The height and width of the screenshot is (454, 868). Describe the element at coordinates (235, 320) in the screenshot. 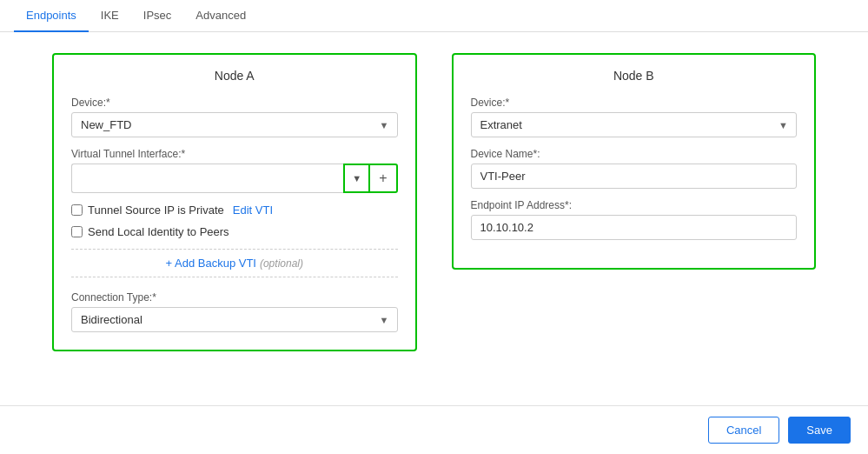

I see `node-a-connection-type-select: Bidirectional Answer Only Initiate Only` at that location.